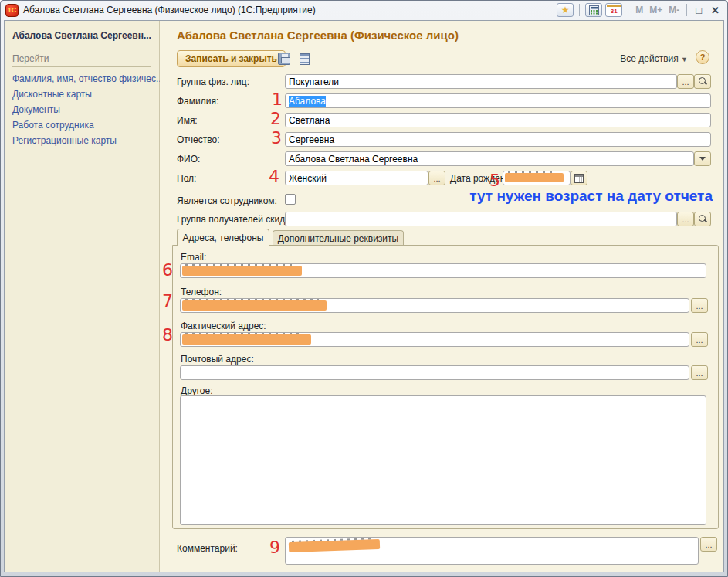 This screenshot has height=577, width=728. What do you see at coordinates (338, 238) in the screenshot?
I see `tab-additional-attributes: Дополнительные реквизиты` at bounding box center [338, 238].